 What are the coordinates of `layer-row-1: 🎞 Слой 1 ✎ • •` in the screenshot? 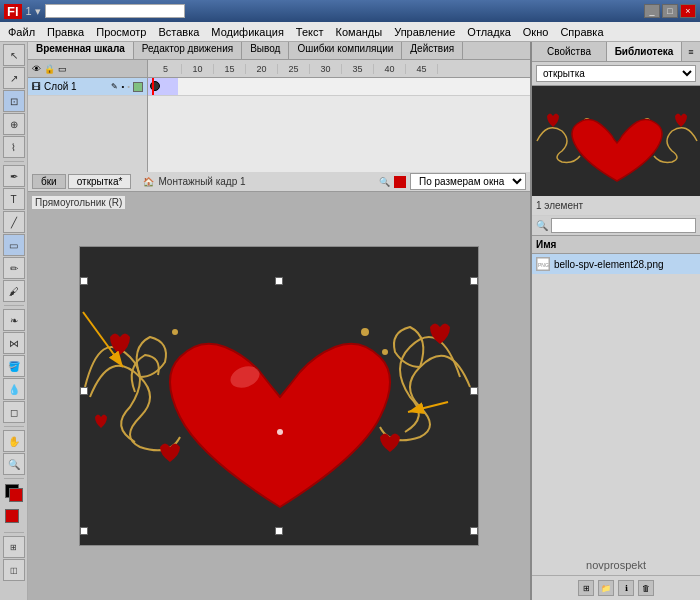 It's located at (88, 87).